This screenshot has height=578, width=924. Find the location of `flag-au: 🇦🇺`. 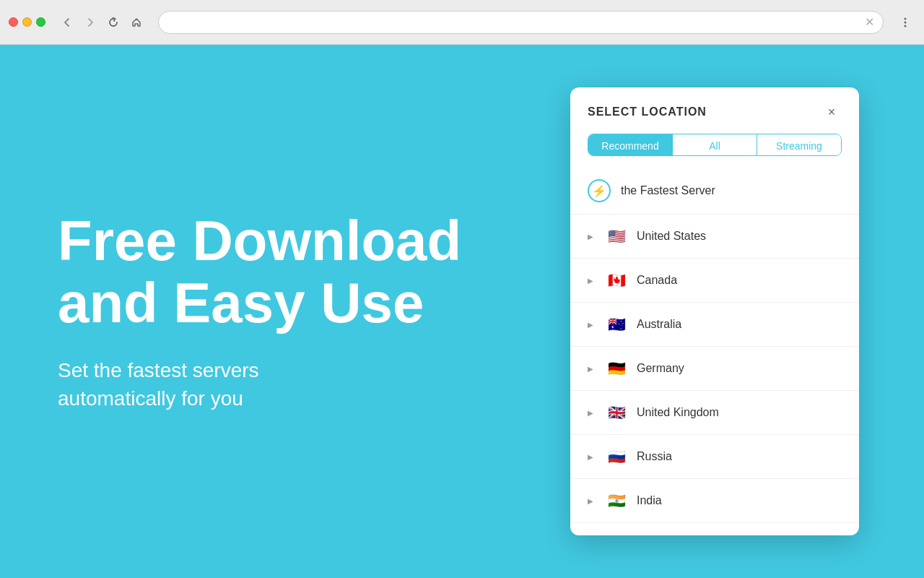

flag-au: 🇦🇺 is located at coordinates (616, 324).